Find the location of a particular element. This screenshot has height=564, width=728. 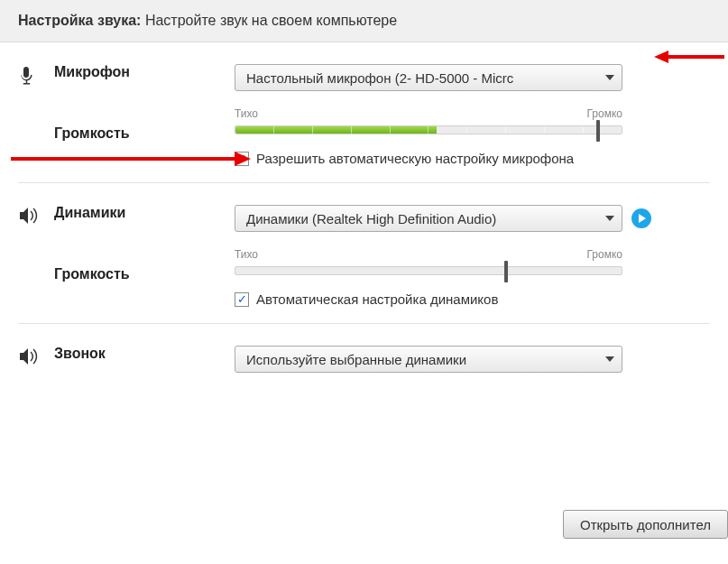

mic-auto-label: Разрешить автоматическую настройку микро… is located at coordinates (415, 159).